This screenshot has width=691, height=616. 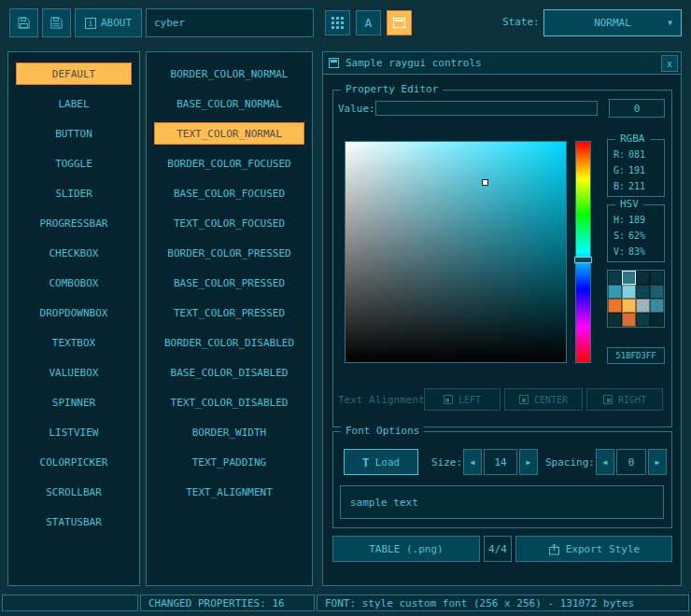 What do you see at coordinates (636, 218) in the screenshot?
I see `hsv-row-h: H: 189` at bounding box center [636, 218].